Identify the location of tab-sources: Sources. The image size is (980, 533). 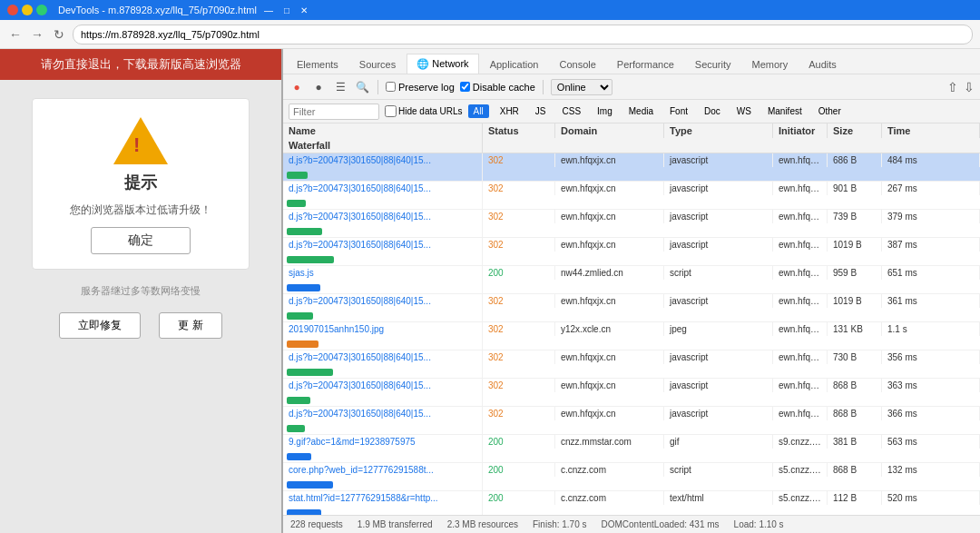
(377, 64).